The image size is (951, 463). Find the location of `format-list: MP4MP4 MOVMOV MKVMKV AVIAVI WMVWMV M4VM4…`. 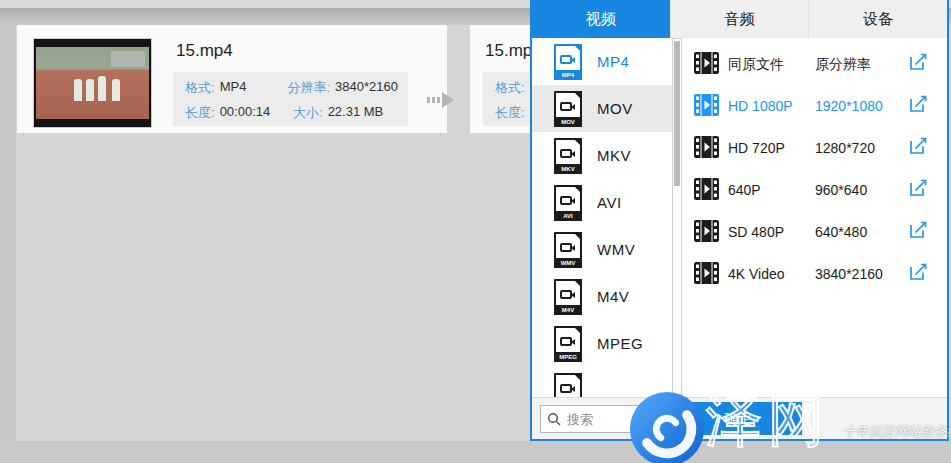

format-list: MP4MP4 MOVMOV MKVMKV AVIAVI WMVWMV M4VM4… is located at coordinates (602, 218).